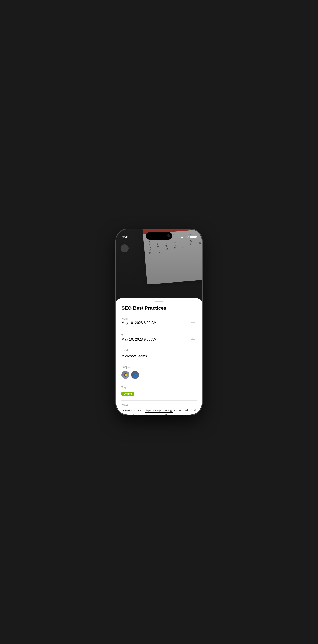 The image size is (318, 644). I want to click on tags-field: Tags Online, so click(159, 392).